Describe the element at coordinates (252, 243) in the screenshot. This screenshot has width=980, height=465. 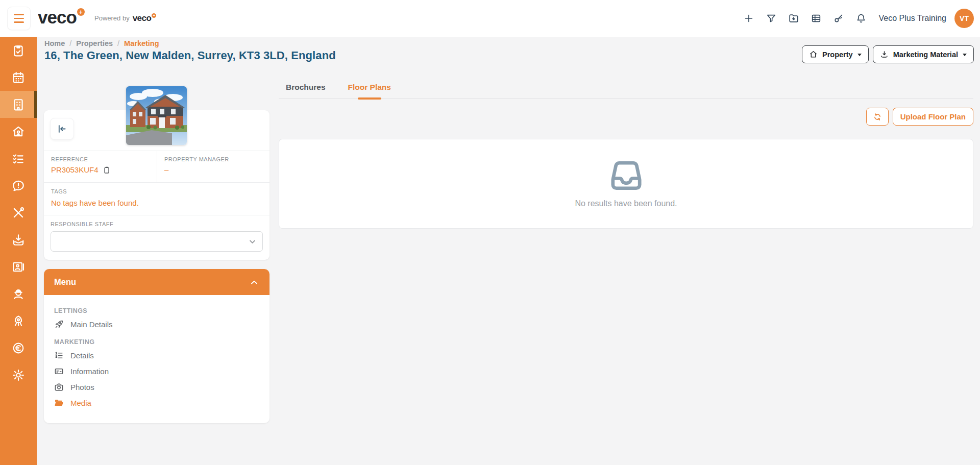
I see `chevron-down-icon` at that location.